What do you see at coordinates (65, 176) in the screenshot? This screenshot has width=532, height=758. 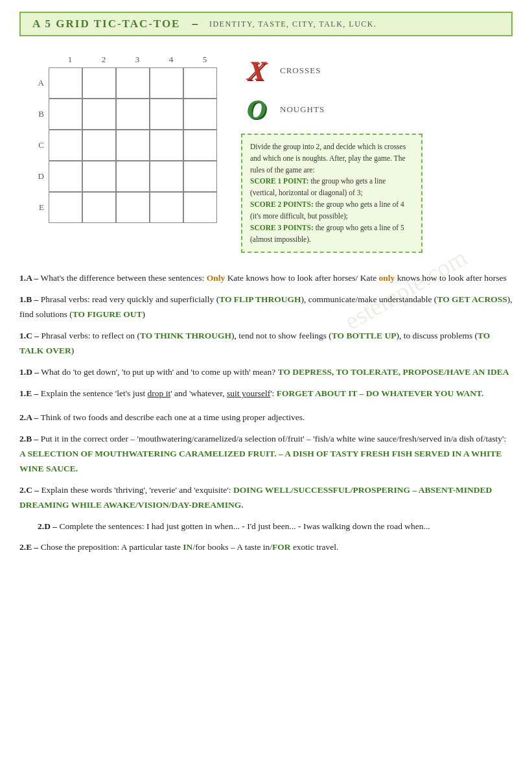 I see `cell-d1` at bounding box center [65, 176].